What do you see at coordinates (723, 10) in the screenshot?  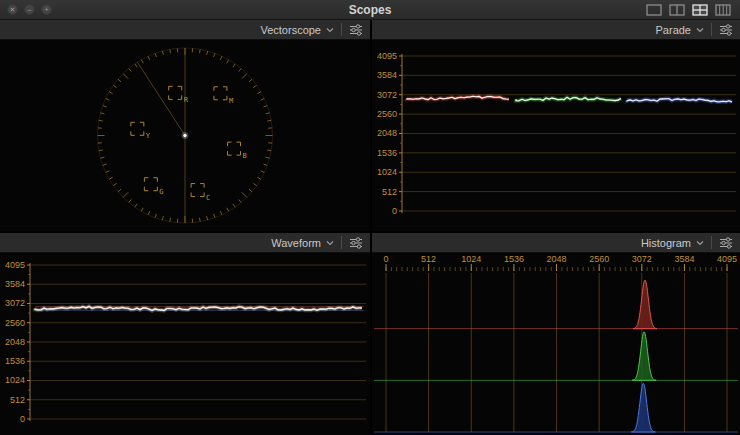 I see `four-up-icon` at bounding box center [723, 10].